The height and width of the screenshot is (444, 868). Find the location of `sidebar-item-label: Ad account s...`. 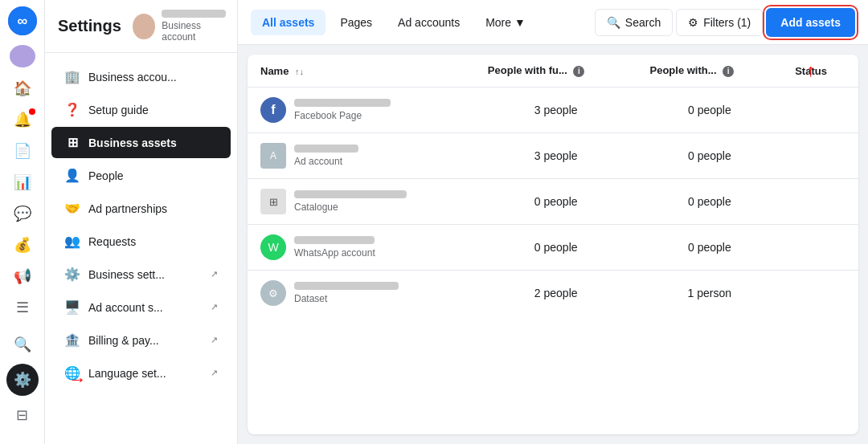

sidebar-item-label: Ad account s... is located at coordinates (145, 308).